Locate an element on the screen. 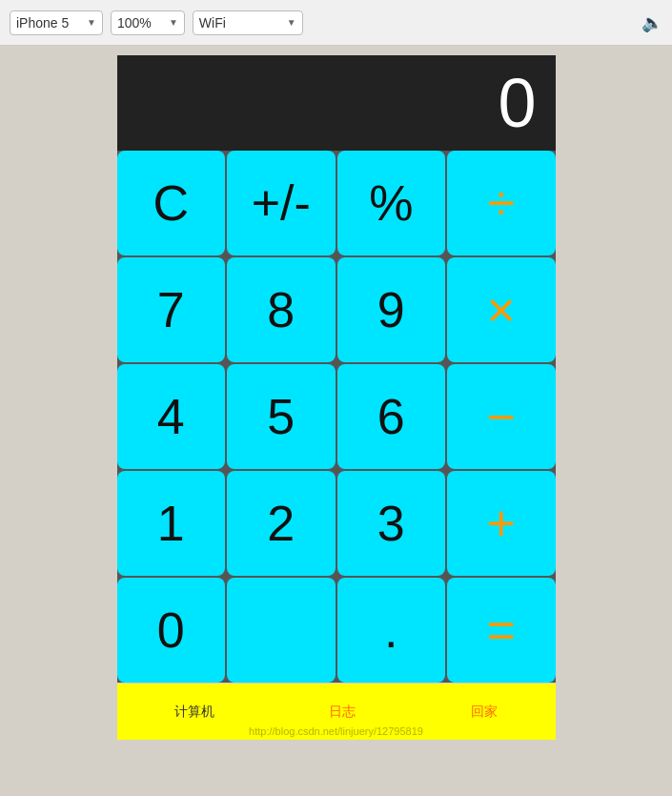 The image size is (672, 796). empty-button is located at coordinates (281, 630).